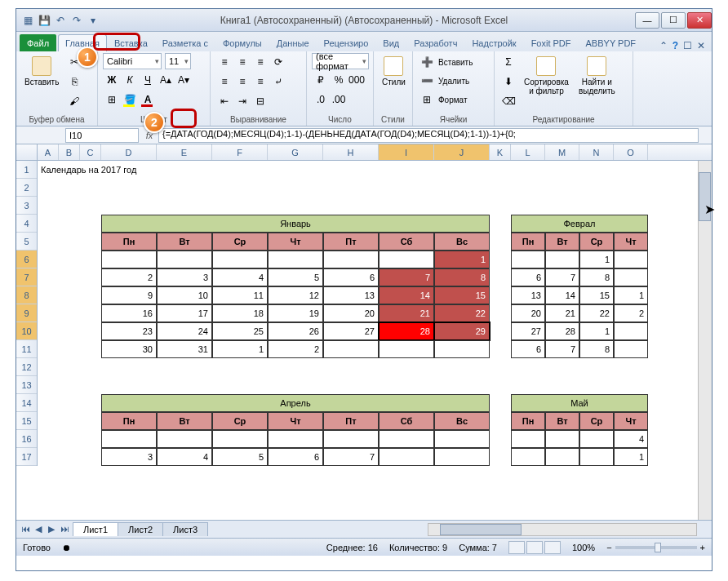 Image resolution: width=728 pixels, height=581 pixels. I want to click on sheet-tab-3: Лист3, so click(185, 529).